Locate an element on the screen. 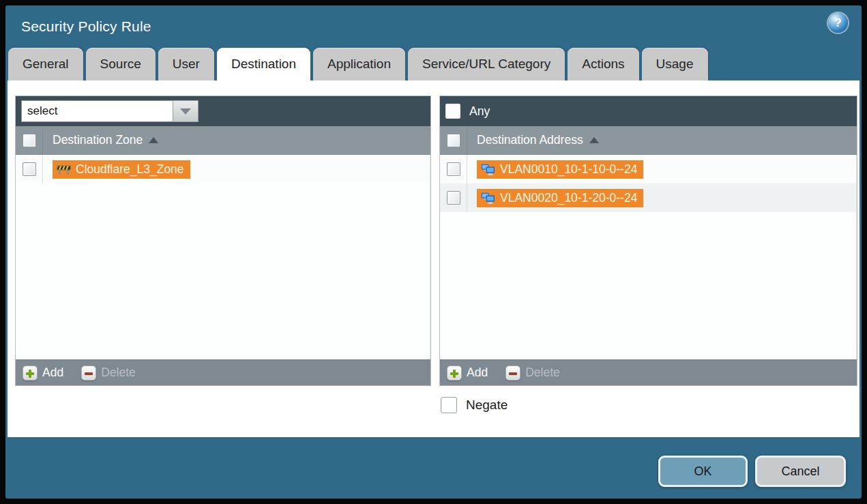  zone-delete-button: Delete is located at coordinates (108, 373).